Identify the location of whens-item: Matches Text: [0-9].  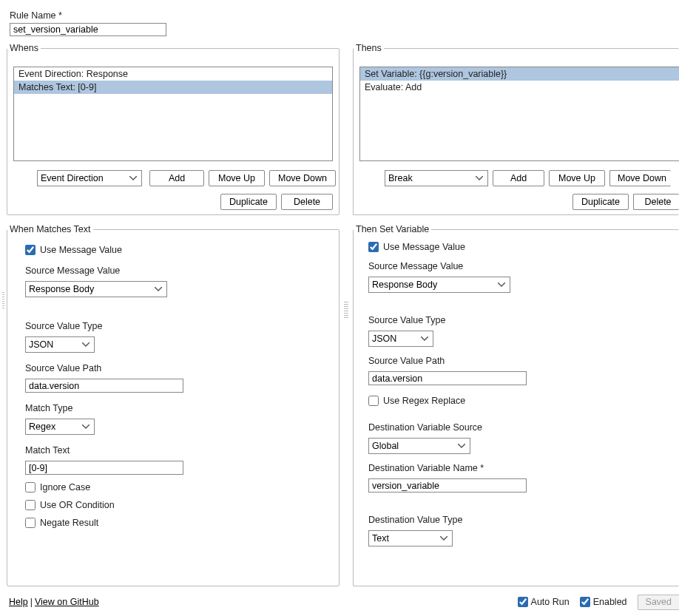
(173, 87).